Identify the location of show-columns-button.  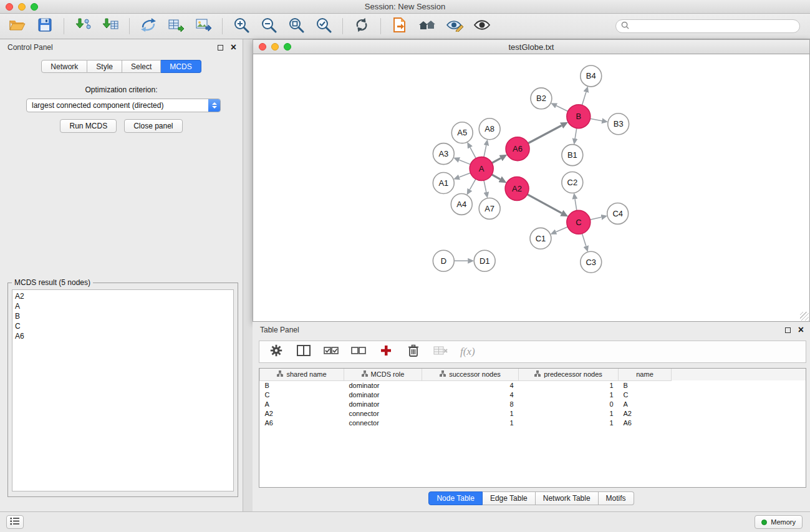
(304, 352).